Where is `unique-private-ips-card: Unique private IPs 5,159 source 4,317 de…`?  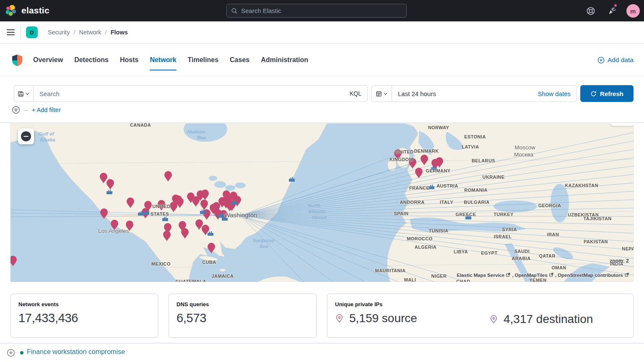
unique-private-ips-card: Unique private IPs 5,159 source 4,317 de… is located at coordinates (480, 315).